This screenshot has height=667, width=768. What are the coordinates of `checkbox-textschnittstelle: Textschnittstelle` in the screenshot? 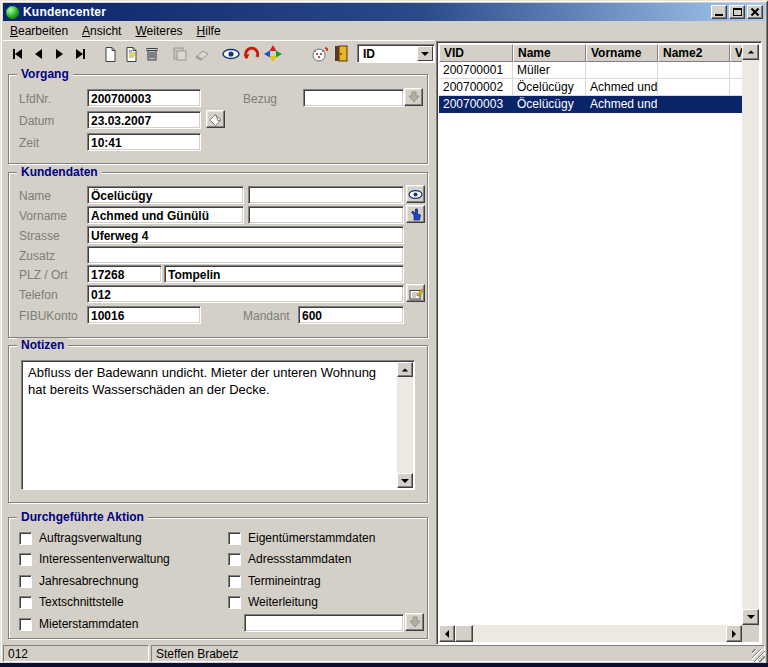 It's located at (72, 602).